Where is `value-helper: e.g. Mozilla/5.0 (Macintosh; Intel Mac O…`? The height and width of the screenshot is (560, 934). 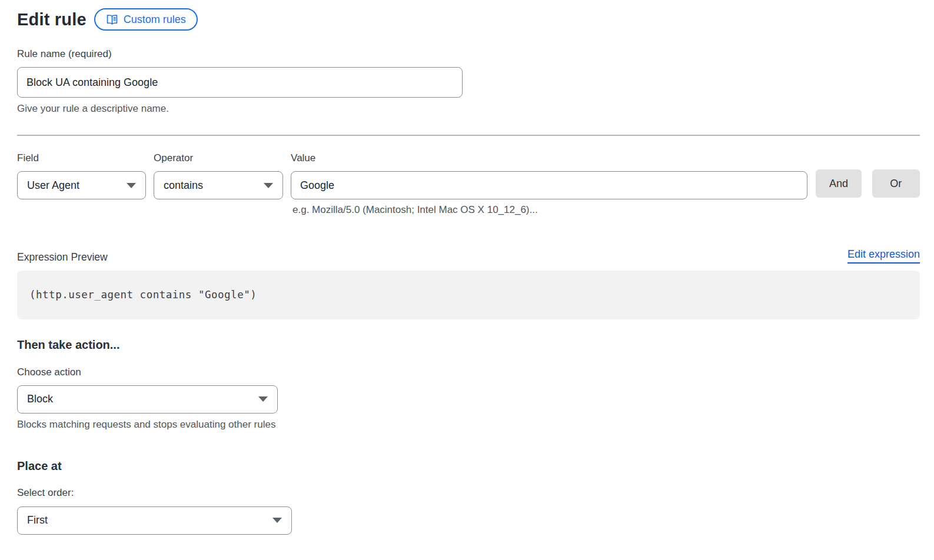
value-helper: e.g. Mozilla/5.0 (Macintosh; Intel Mac O… is located at coordinates (606, 210).